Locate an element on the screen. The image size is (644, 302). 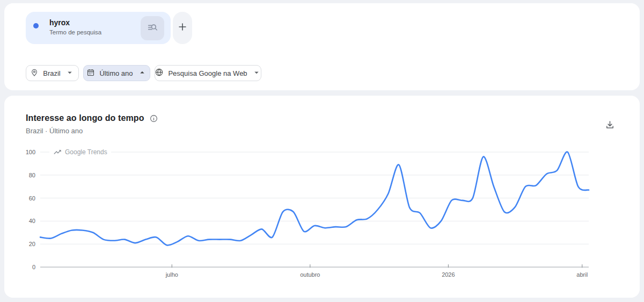
series-color-dot is located at coordinates (36, 26).